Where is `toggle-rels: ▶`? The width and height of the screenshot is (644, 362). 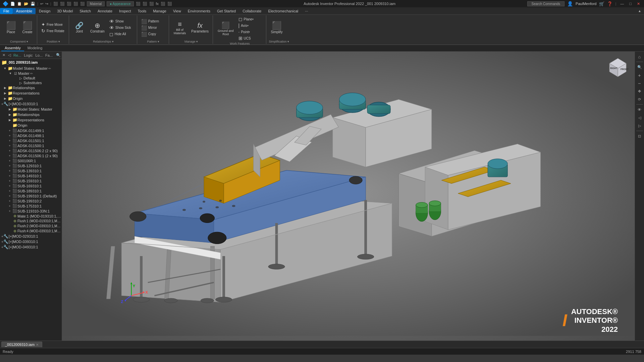
toggle-rels: ▶ is located at coordinates (5, 88).